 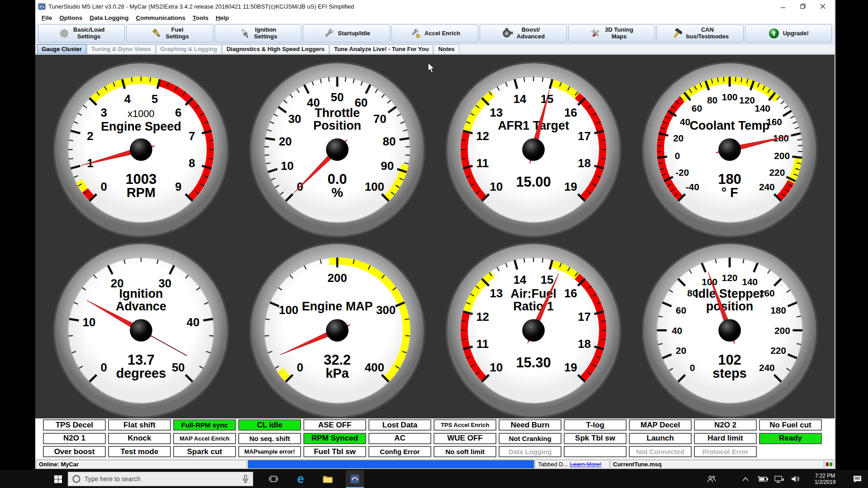 What do you see at coordinates (533, 182) in the screenshot?
I see `svg-text: 15.00` at bounding box center [533, 182].